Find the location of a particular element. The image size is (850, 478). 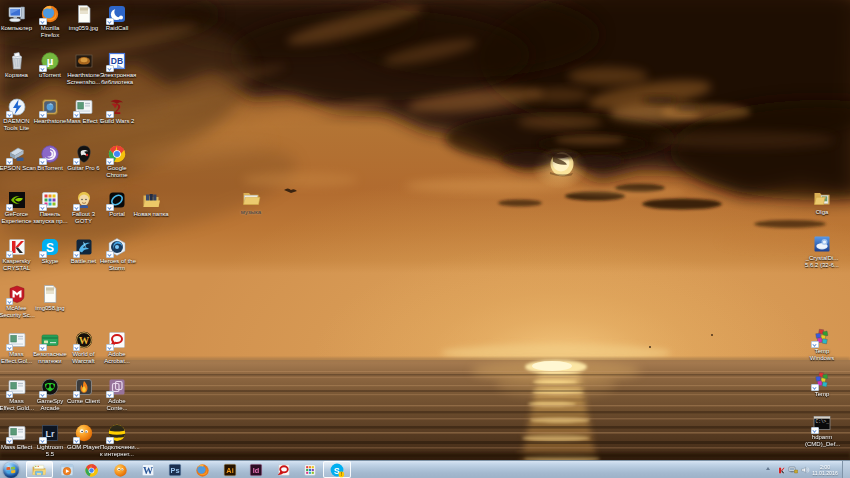

svg-text: S is located at coordinates (50, 248).